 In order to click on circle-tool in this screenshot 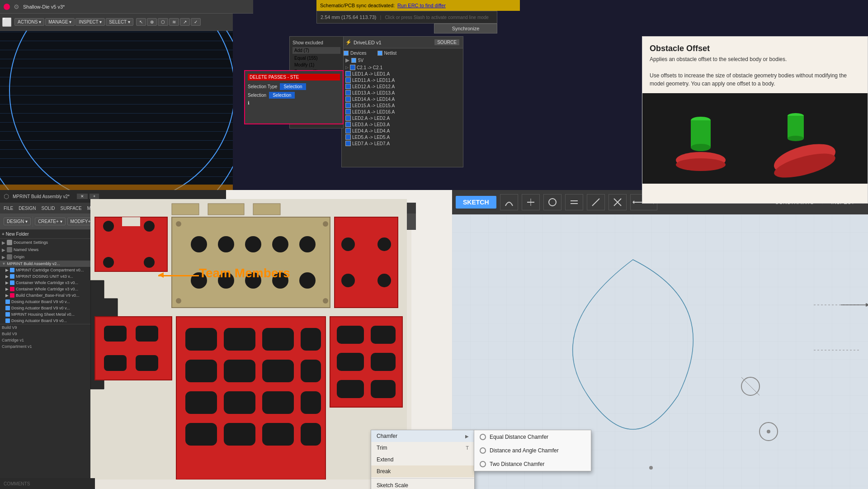, I will do `click(552, 202)`.